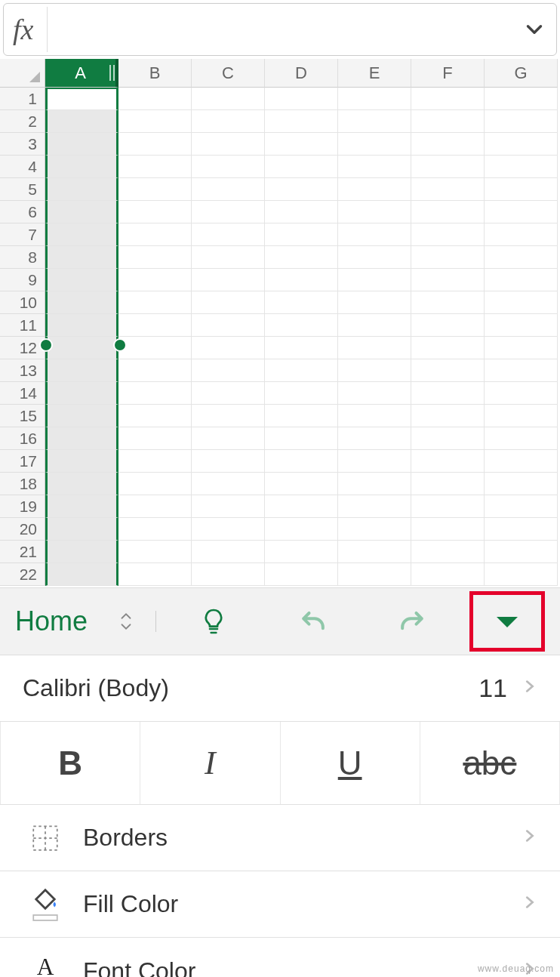 The height and width of the screenshot is (977, 560). What do you see at coordinates (210, 763) in the screenshot?
I see `italic-button: I` at bounding box center [210, 763].